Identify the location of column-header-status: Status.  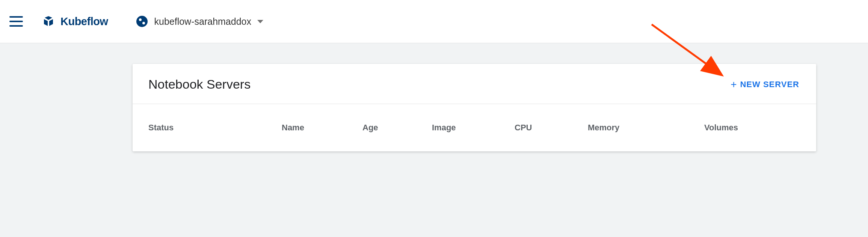
(215, 128).